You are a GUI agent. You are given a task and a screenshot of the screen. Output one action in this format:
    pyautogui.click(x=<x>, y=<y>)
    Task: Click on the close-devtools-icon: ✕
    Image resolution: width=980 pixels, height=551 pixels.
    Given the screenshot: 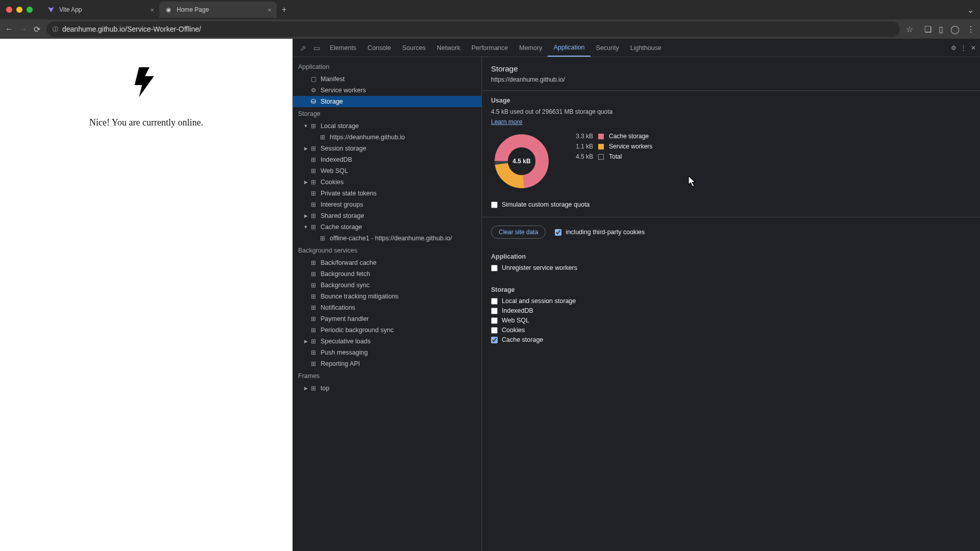 What is the action you would take?
    pyautogui.click(x=973, y=48)
    